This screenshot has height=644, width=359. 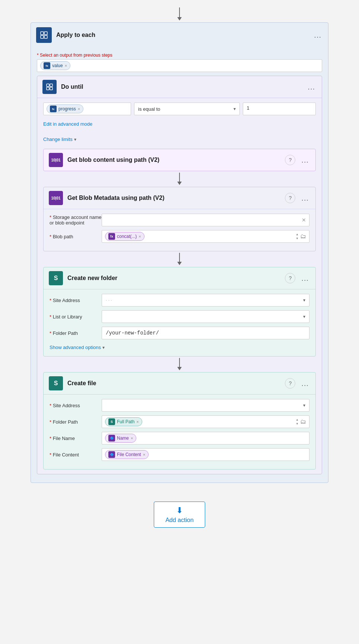 What do you see at coordinates (76, 406) in the screenshot?
I see `site-address-label-2: Site Address` at bounding box center [76, 406].